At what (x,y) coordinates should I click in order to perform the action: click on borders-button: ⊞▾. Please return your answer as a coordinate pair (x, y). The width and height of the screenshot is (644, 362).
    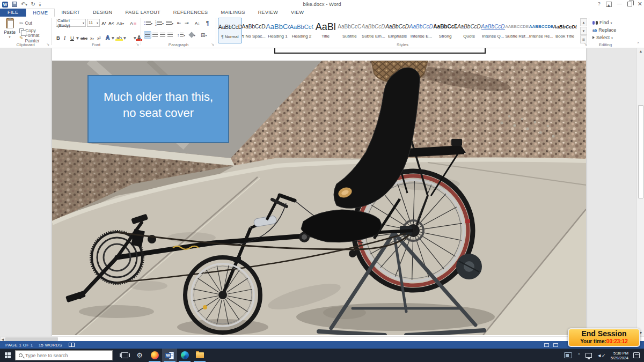
    Looking at the image, I should click on (204, 35).